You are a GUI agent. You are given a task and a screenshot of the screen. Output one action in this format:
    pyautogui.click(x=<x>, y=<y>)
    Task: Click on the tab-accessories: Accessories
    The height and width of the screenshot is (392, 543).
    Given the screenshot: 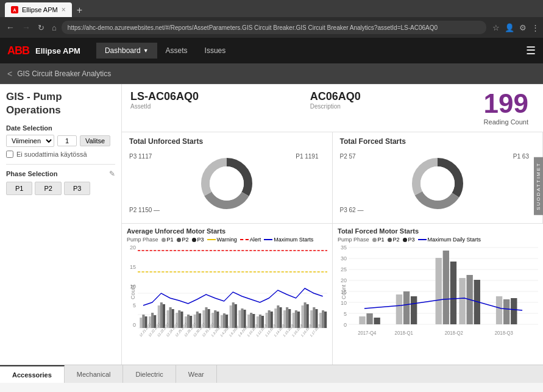 What is the action you would take?
    pyautogui.click(x=32, y=374)
    